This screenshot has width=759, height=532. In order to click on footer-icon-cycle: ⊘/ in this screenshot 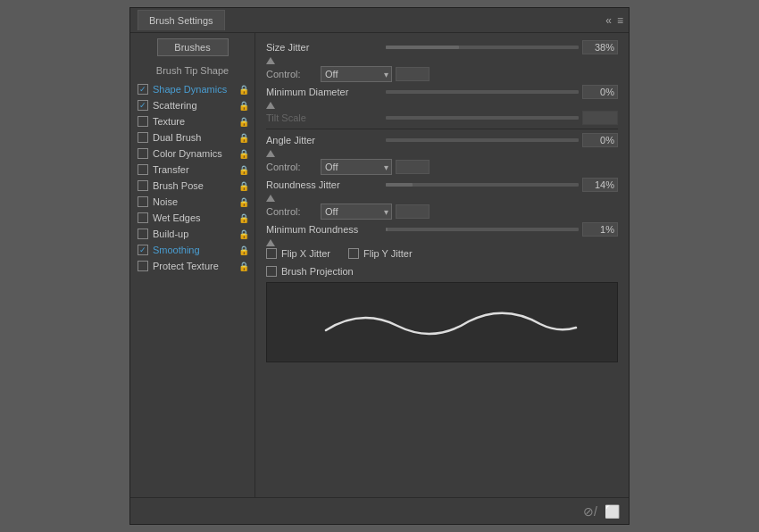, I will do `click(590, 511)`.